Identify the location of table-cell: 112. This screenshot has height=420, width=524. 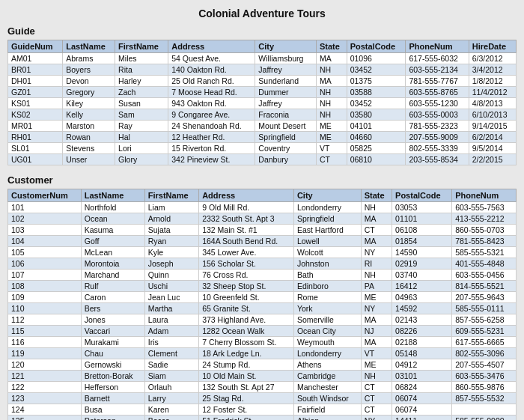
(45, 320).